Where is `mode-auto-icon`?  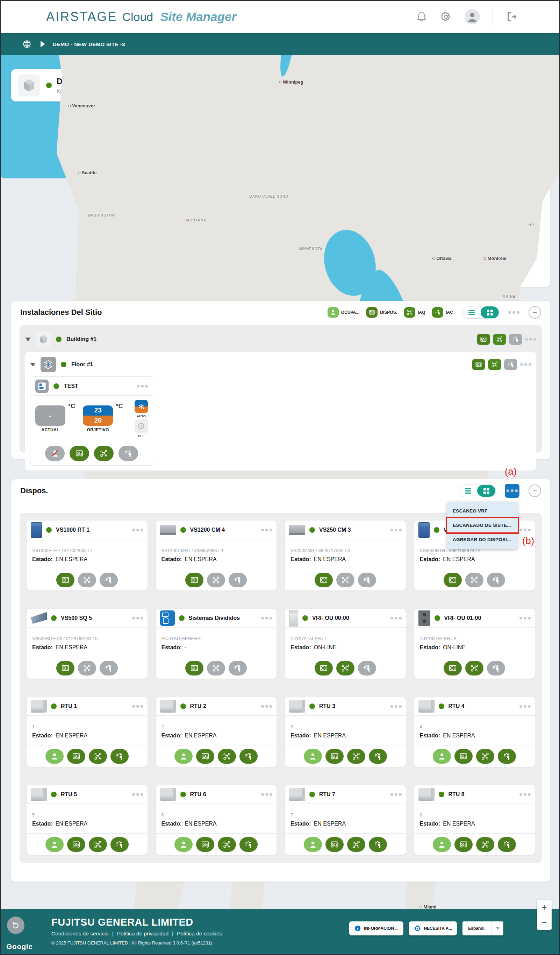 mode-auto-icon is located at coordinates (141, 406).